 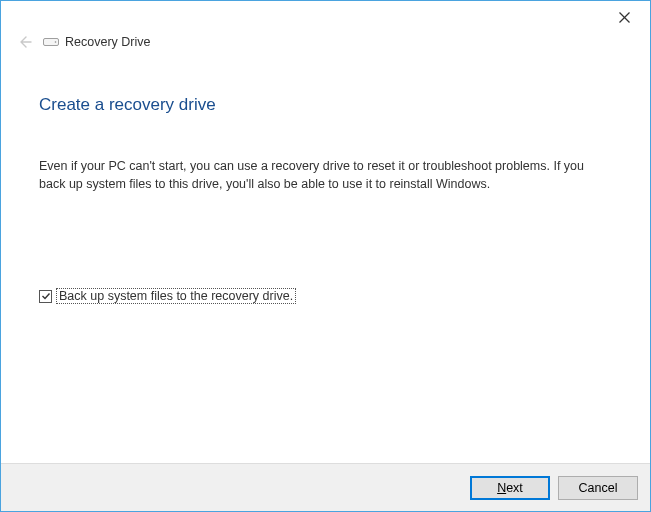 I want to click on cancel-button-label: Cancel, so click(x=598, y=488).